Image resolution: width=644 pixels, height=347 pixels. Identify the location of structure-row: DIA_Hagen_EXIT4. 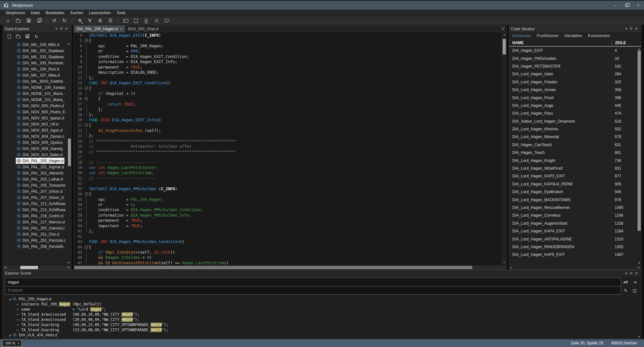
(575, 51).